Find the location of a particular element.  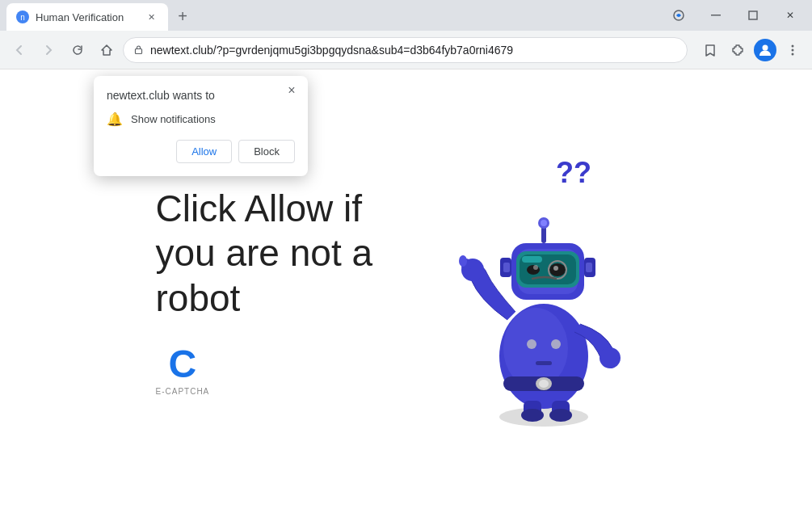

chrome-menu-dots is located at coordinates (793, 50).